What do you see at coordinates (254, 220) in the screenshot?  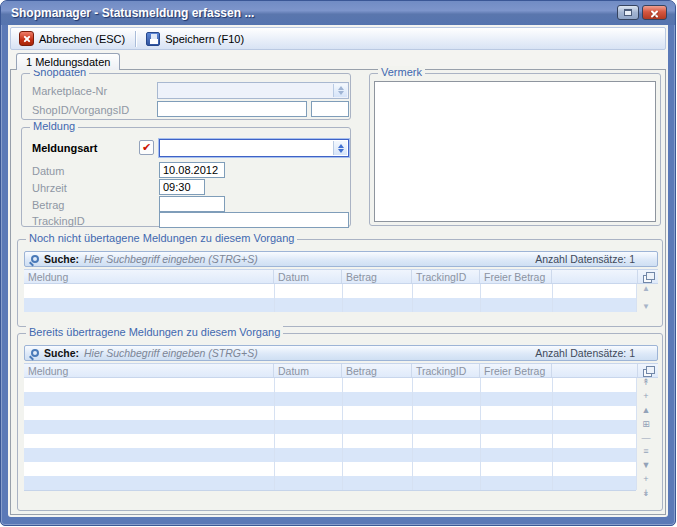 I see `trackingid-input` at bounding box center [254, 220].